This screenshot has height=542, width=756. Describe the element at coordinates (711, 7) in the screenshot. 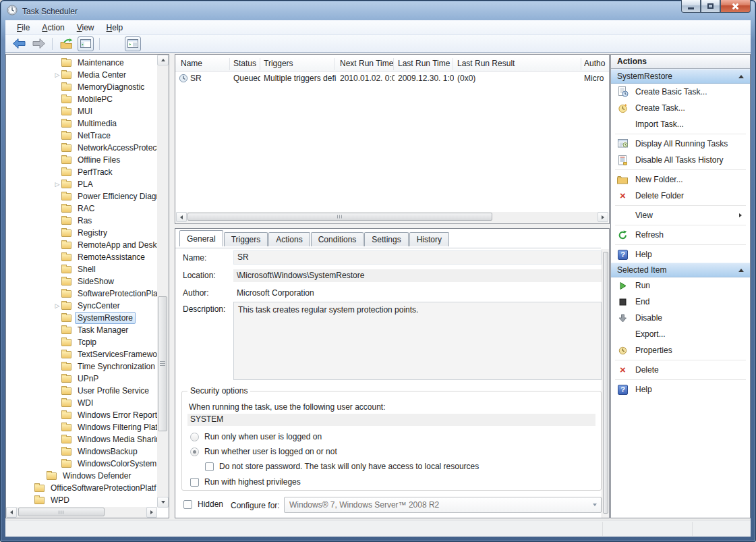

I see `maximize-button` at that location.